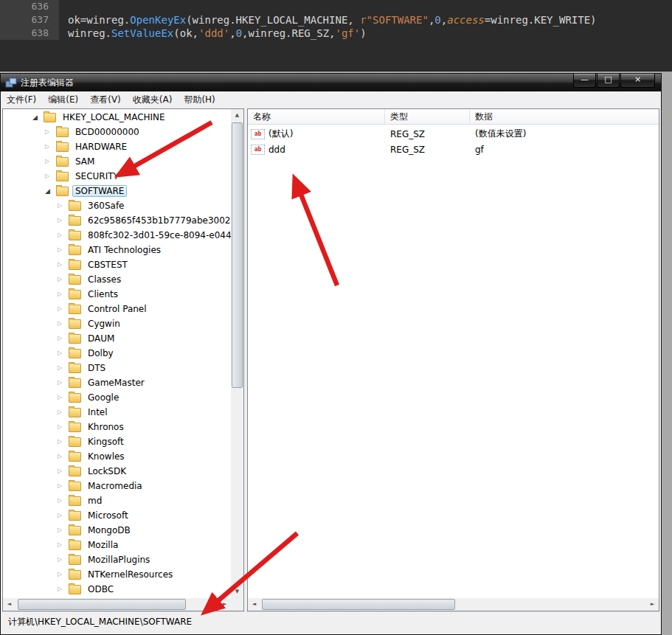  Describe the element at coordinates (117, 280) in the screenshot. I see `tree-item: ▷Classes` at that location.